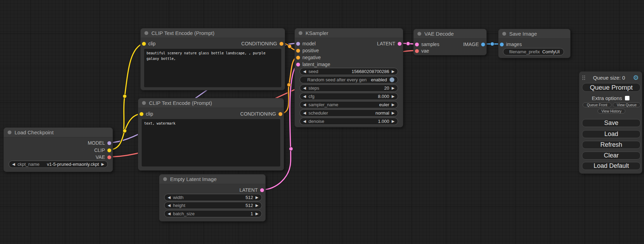 The height and width of the screenshot is (244, 644). What do you see at coordinates (212, 179) in the screenshot?
I see `node-title-bar: Empty Latent Image` at bounding box center [212, 179].